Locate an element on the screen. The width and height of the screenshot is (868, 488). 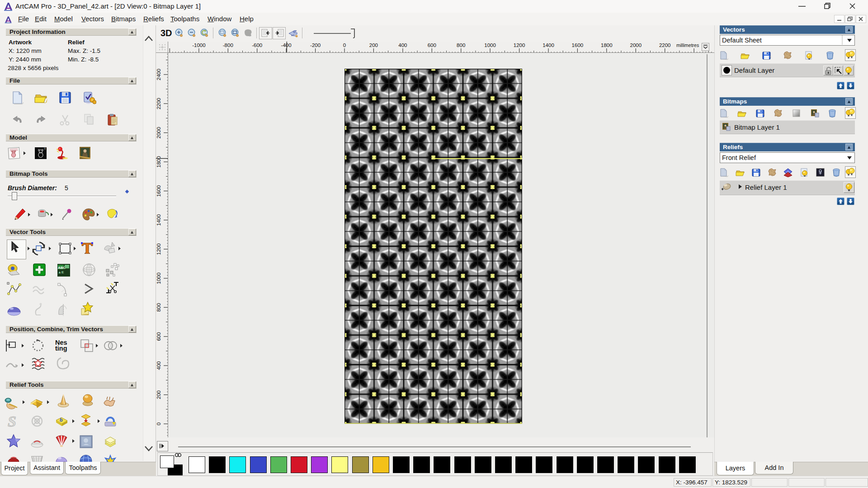
svg-text: 2400 is located at coordinates (159, 75).